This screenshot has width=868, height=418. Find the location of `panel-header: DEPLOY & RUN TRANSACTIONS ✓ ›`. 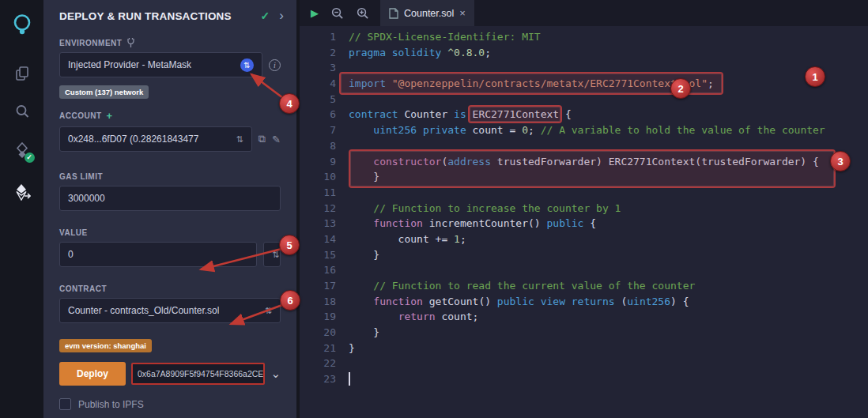

panel-header: DEPLOY & RUN TRANSACTIONS ✓ › is located at coordinates (170, 16).